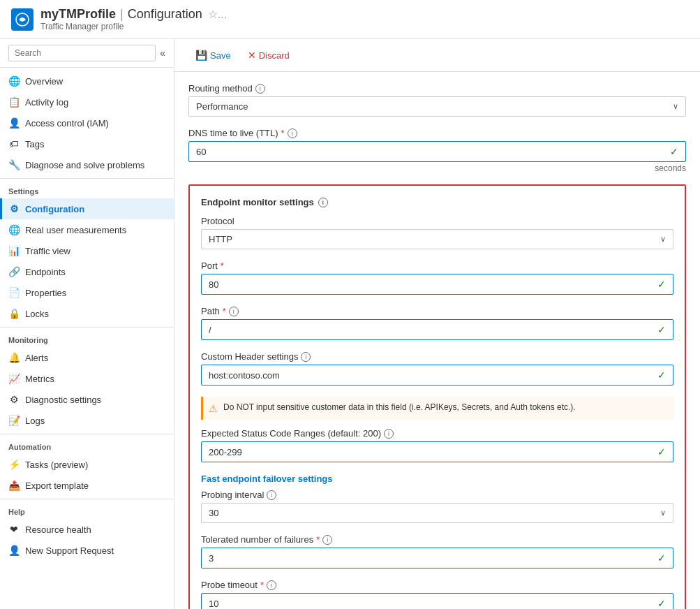 This screenshot has width=700, height=609. I want to click on sidebar-label-configuration: Configuration, so click(54, 210).